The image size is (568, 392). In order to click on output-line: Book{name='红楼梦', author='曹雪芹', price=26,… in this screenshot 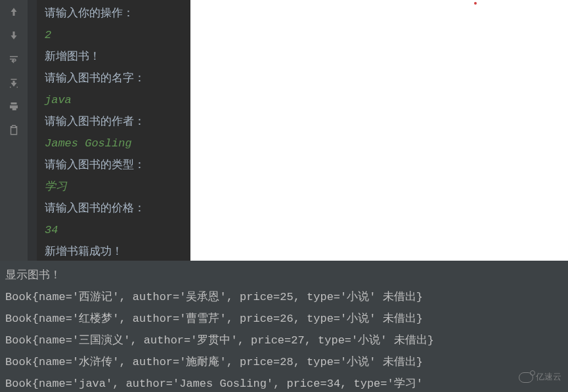, I will do `click(284, 319)`.